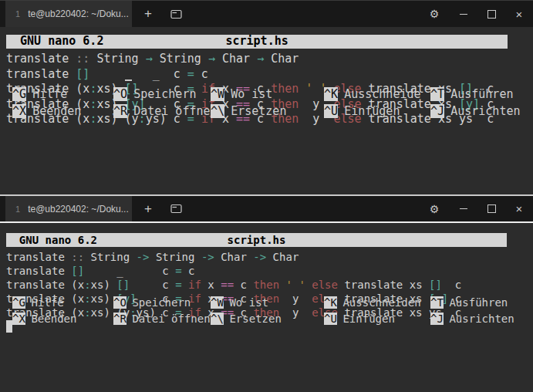  I want to click on shortcut-hint: ^KAusschneide, so click(377, 95).